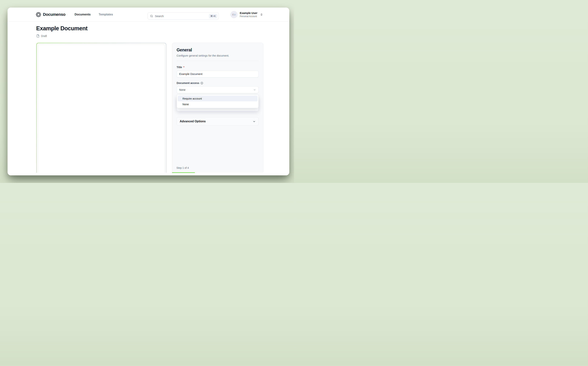 Image resolution: width=588 pixels, height=366 pixels. What do you see at coordinates (249, 13) in the screenshot?
I see `user-name: Example User` at bounding box center [249, 13].